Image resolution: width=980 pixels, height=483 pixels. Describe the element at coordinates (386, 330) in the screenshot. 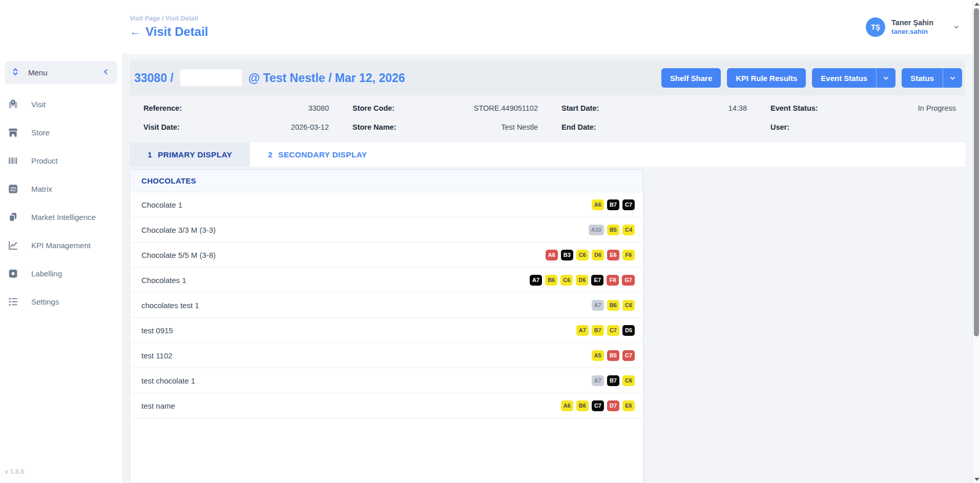

I see `table-row: test 0915 A7B7C7D5` at that location.